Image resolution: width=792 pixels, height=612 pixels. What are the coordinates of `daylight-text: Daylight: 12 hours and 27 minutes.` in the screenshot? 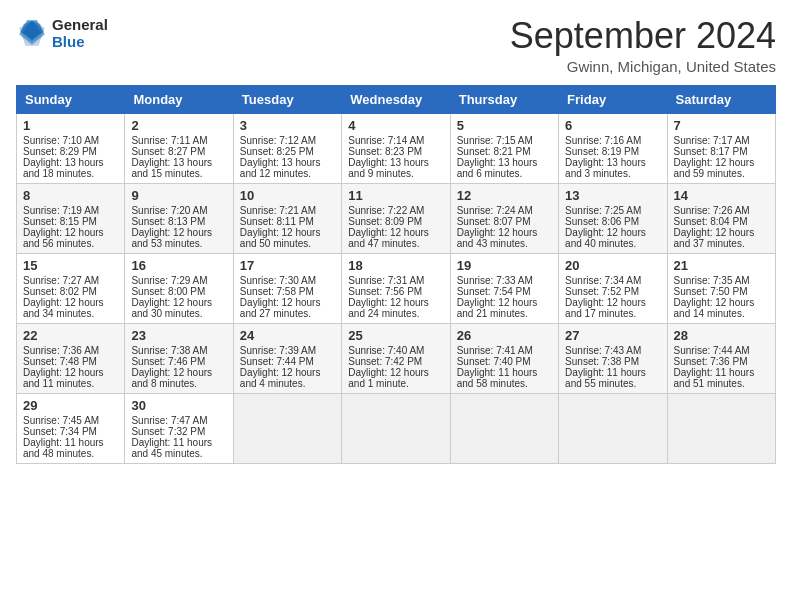 It's located at (288, 308).